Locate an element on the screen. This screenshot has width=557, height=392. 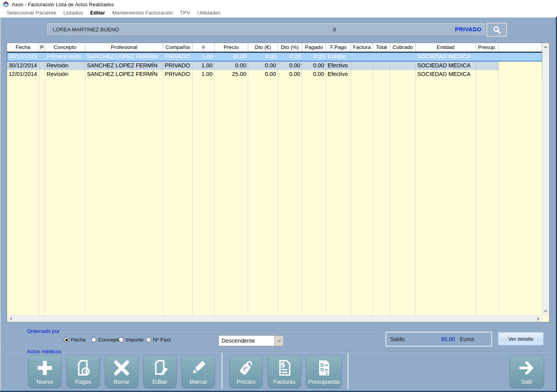
precios-button: €Precios is located at coordinates (246, 372).